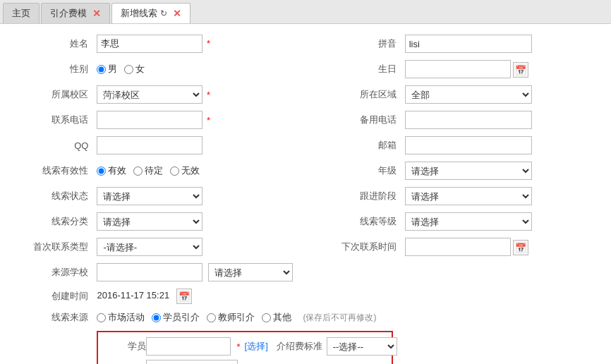 The image size is (611, 364). I want to click on validity-valid-radio, so click(102, 171).